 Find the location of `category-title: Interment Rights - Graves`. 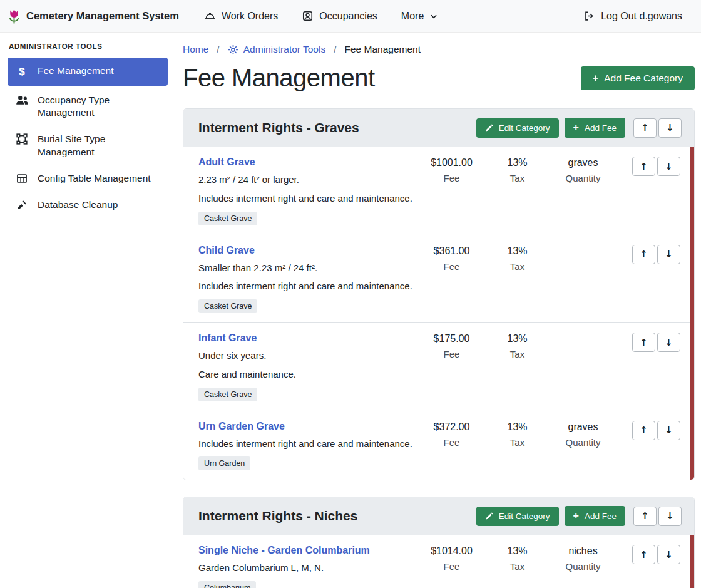

category-title: Interment Rights - Graves is located at coordinates (279, 128).